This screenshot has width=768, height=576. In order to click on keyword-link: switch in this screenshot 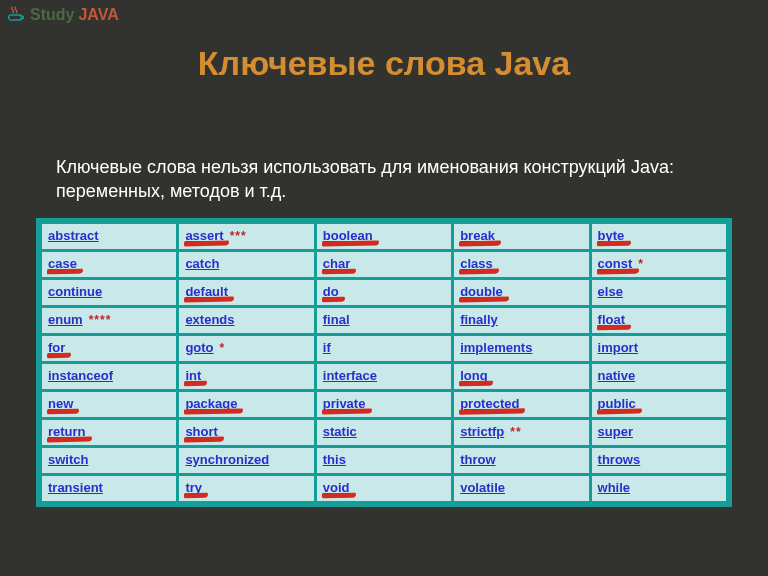, I will do `click(68, 460)`.